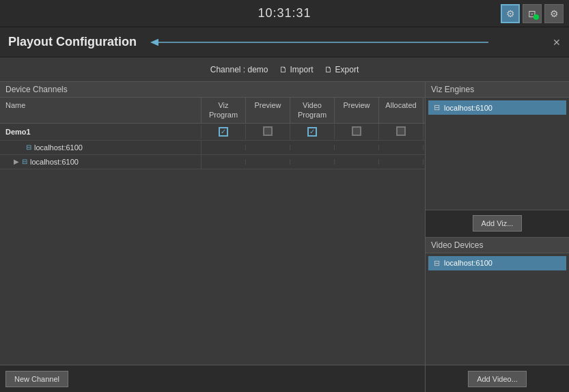 The width and height of the screenshot is (569, 392). What do you see at coordinates (284, 42) in the screenshot?
I see `title-bar: Playout Configuration ✕` at bounding box center [284, 42].